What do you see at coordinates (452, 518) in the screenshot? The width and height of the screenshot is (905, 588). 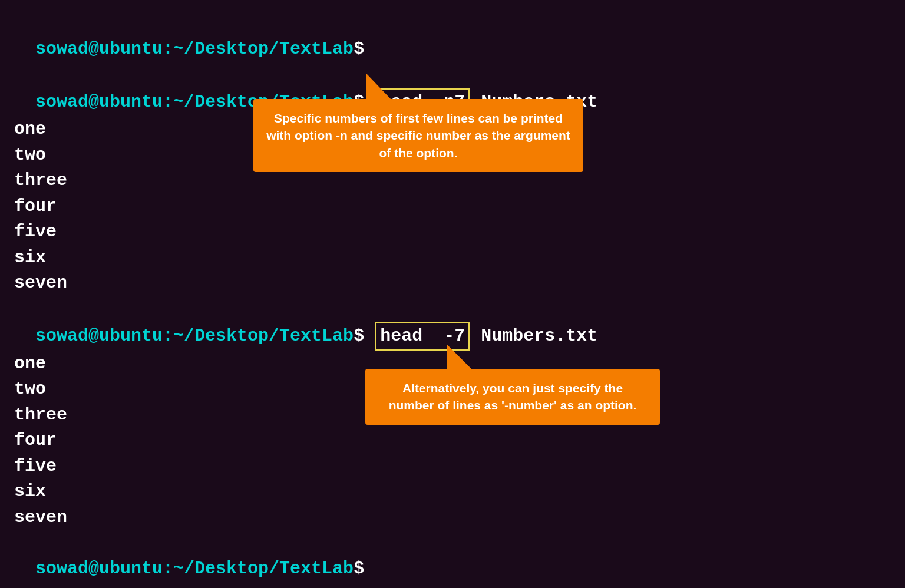 I see `output-14: seven` at bounding box center [452, 518].